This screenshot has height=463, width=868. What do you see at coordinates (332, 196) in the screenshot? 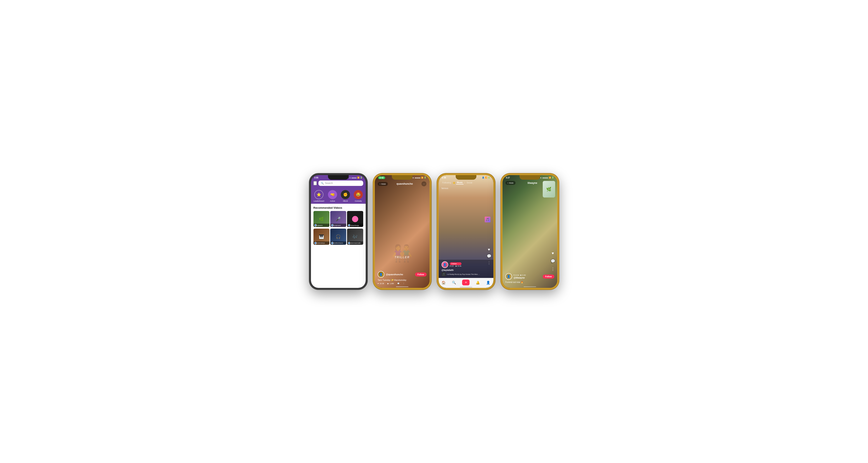
I see `category-active: 🤜 Active` at bounding box center [332, 196].